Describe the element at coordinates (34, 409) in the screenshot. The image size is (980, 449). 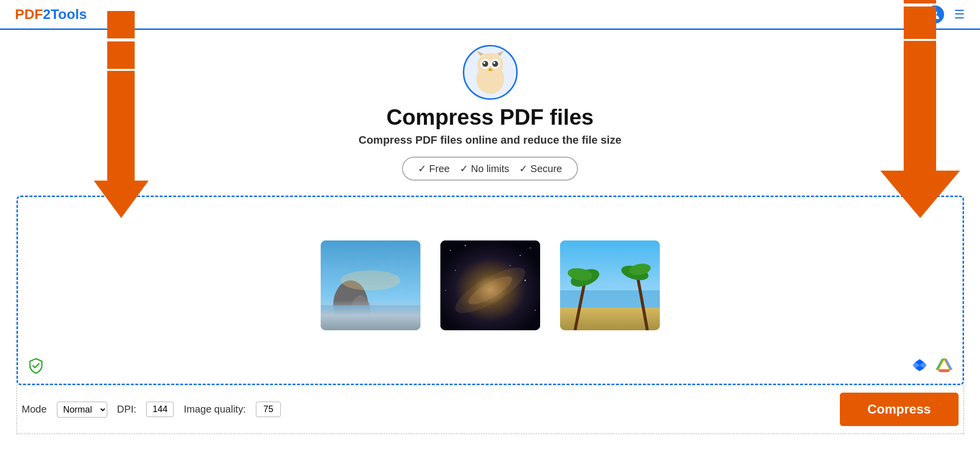
I see `mode-label: Mode` at that location.